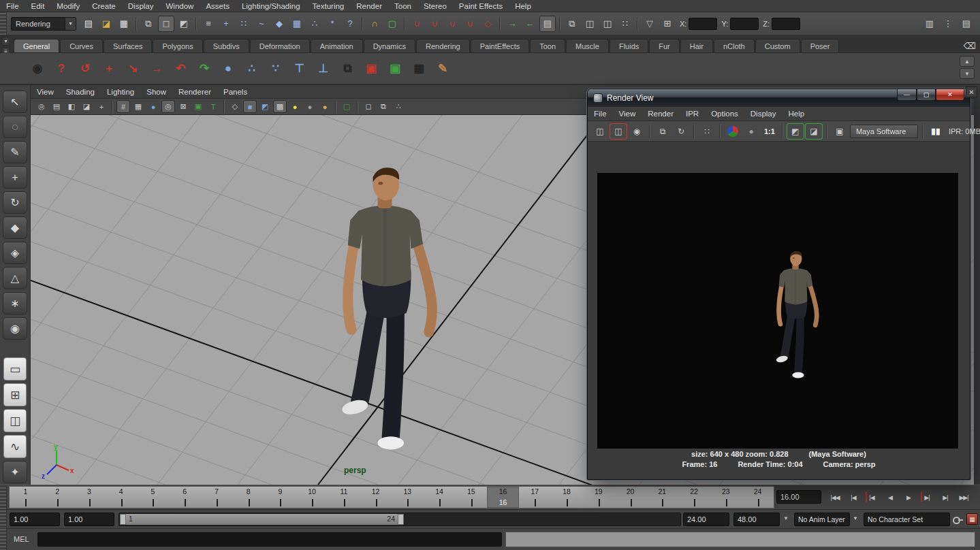 The width and height of the screenshot is (980, 550). What do you see at coordinates (398, 106) in the screenshot?
I see `share-view-icon: ∴` at bounding box center [398, 106].